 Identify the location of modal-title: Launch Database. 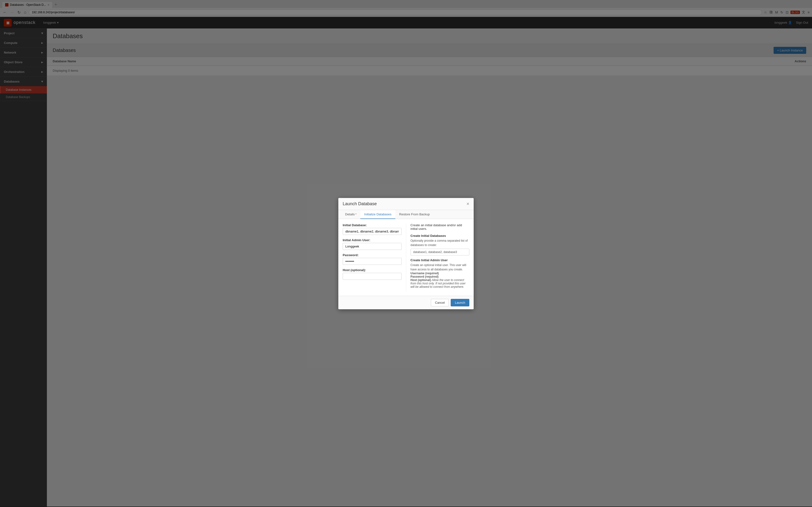
(360, 204).